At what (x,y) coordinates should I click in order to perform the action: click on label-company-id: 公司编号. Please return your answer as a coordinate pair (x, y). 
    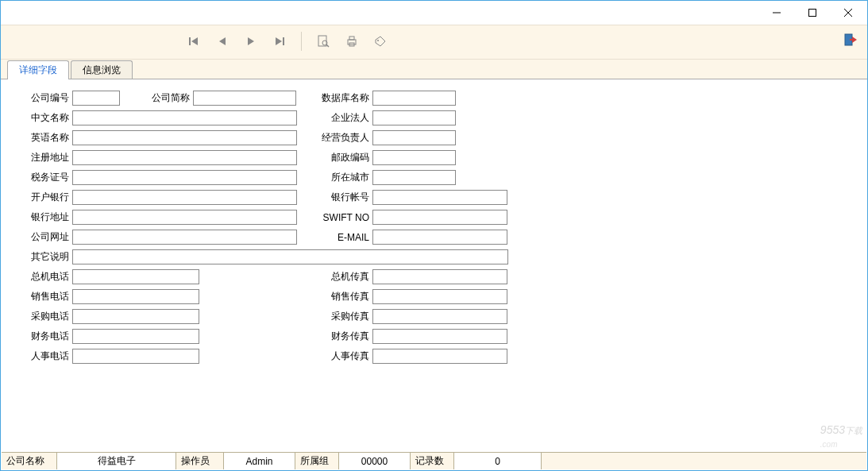
    Looking at the image, I should click on (50, 98).